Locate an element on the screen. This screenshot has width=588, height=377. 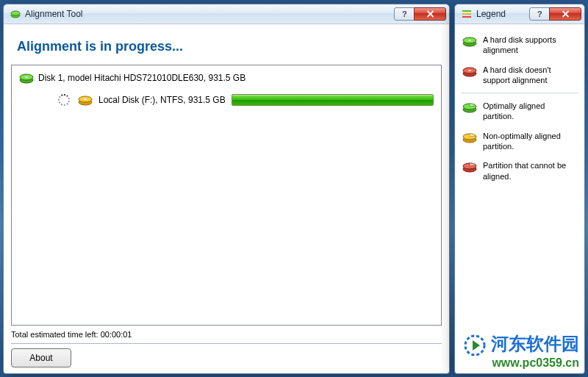
legend-label: Optimally aligned partition. is located at coordinates (530, 112).